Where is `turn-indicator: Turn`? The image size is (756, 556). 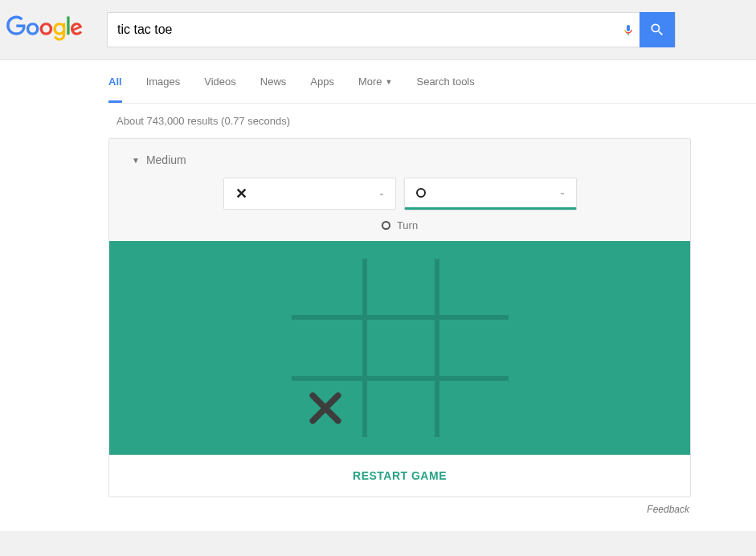 turn-indicator: Turn is located at coordinates (400, 225).